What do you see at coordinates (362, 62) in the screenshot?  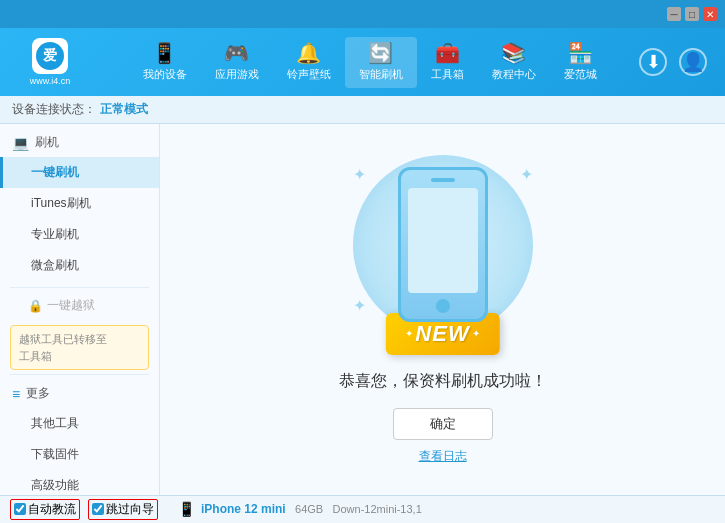 I see `header: 爱 www.i4.cn 📱 我的设备 🎮 应用游戏 🔔 铃声壁纸 🔄 智能刷机 …` at bounding box center [362, 62].